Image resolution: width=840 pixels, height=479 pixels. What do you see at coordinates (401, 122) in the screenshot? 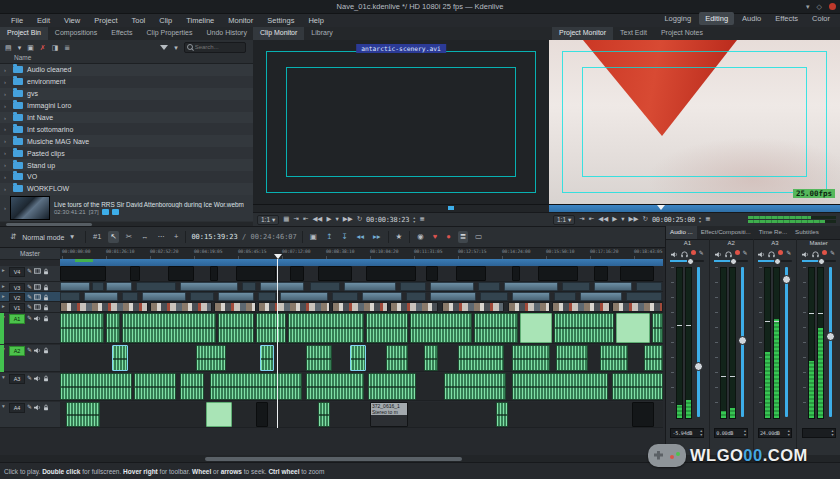
I see `clip-monitor-video: antarctic-scenery.avi` at bounding box center [401, 122].